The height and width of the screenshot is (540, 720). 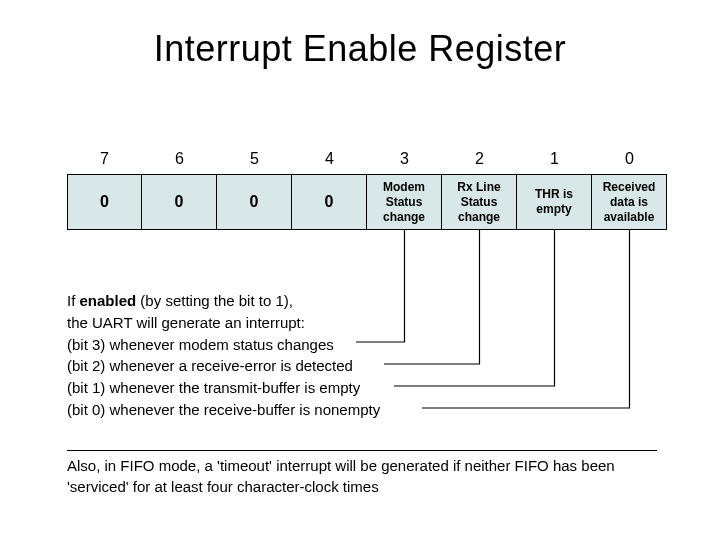 I want to click on footnote: Also, in FIFO mode, a 'timeout' interrup…, so click(x=362, y=474).